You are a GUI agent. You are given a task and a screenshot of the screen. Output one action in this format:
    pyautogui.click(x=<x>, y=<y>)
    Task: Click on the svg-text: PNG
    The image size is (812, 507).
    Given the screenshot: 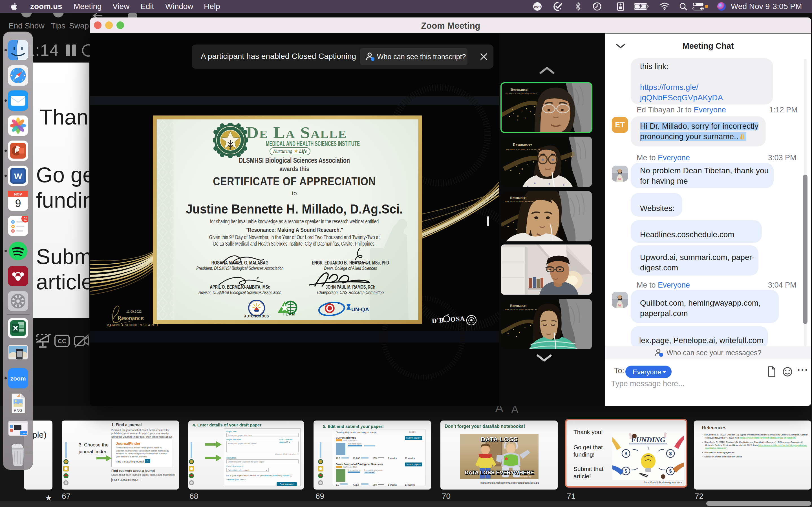 What is the action you would take?
    pyautogui.click(x=18, y=410)
    